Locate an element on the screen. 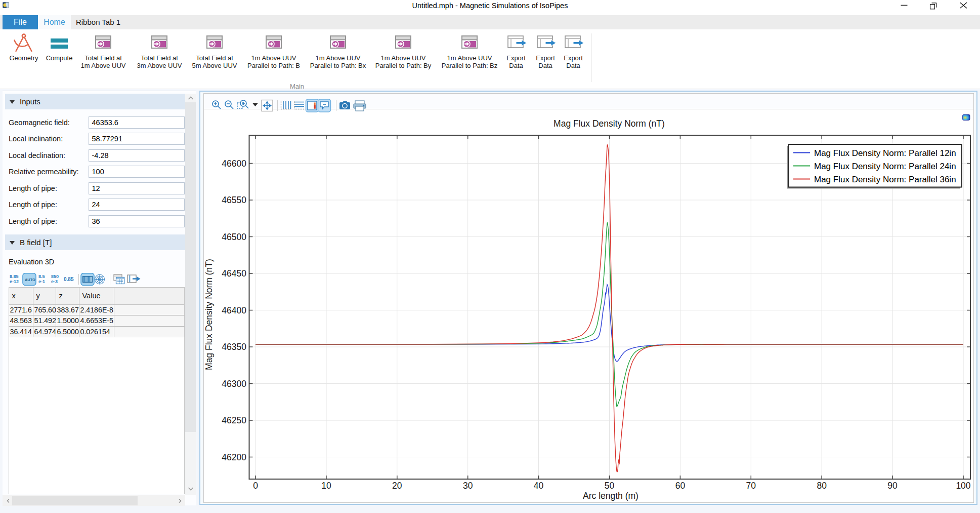 Image resolution: width=980 pixels, height=513 pixels. svg-text: 80 is located at coordinates (822, 486).